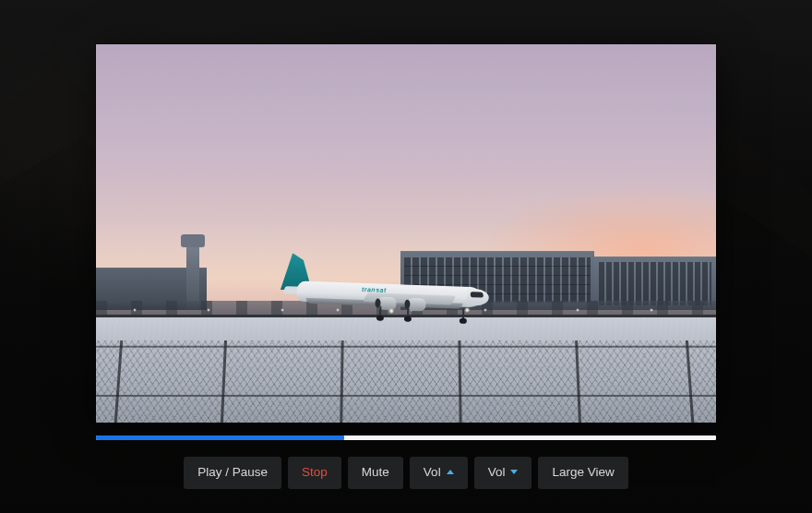 This screenshot has height=513, width=812. What do you see at coordinates (496, 472) in the screenshot?
I see `volume-down-label: Vol` at bounding box center [496, 472].